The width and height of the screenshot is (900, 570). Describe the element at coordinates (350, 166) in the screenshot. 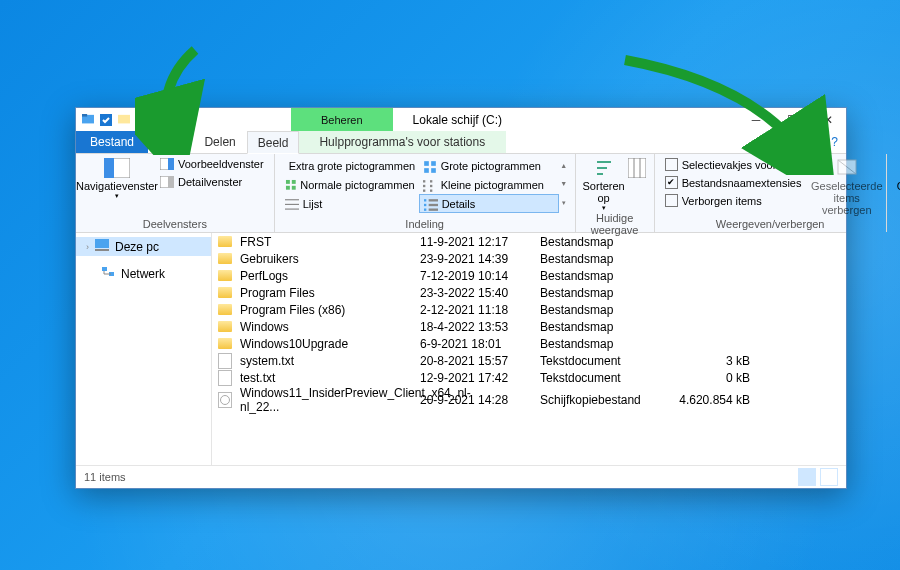

I see `layout-extra-large: Extra grote pictogrammen` at that location.